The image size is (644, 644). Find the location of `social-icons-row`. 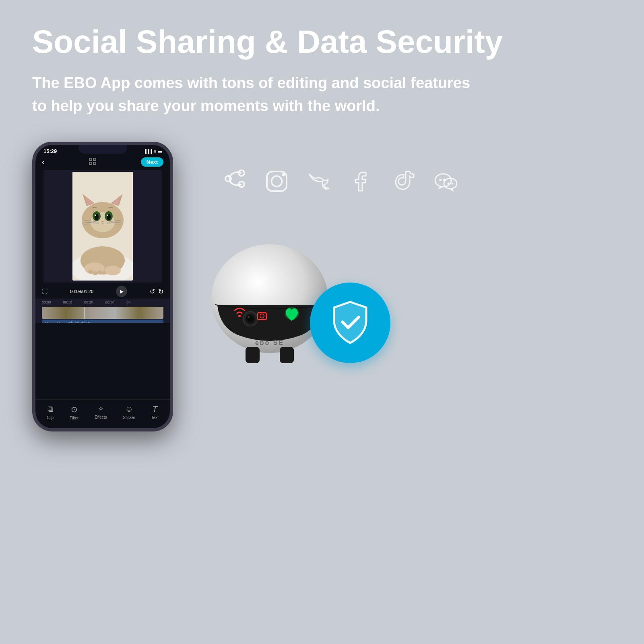

social-icons-row is located at coordinates (340, 182).